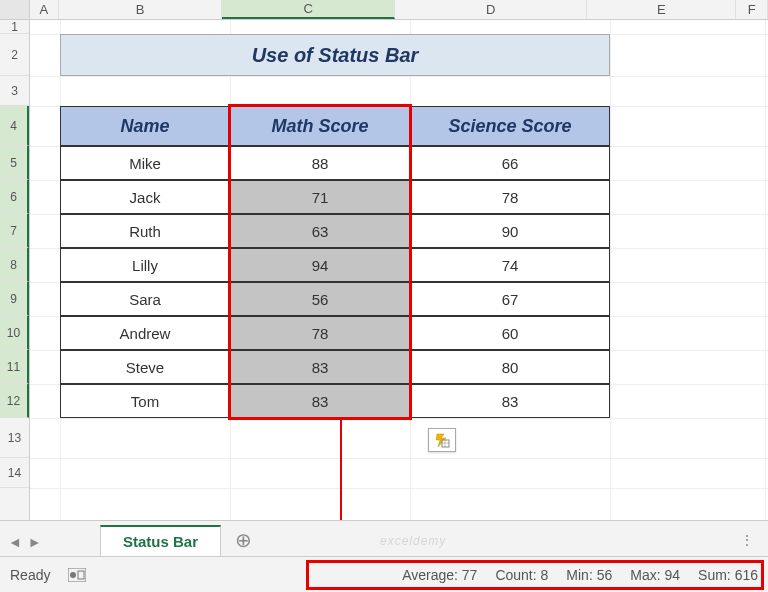  I want to click on col-header-C: C, so click(308, 10).